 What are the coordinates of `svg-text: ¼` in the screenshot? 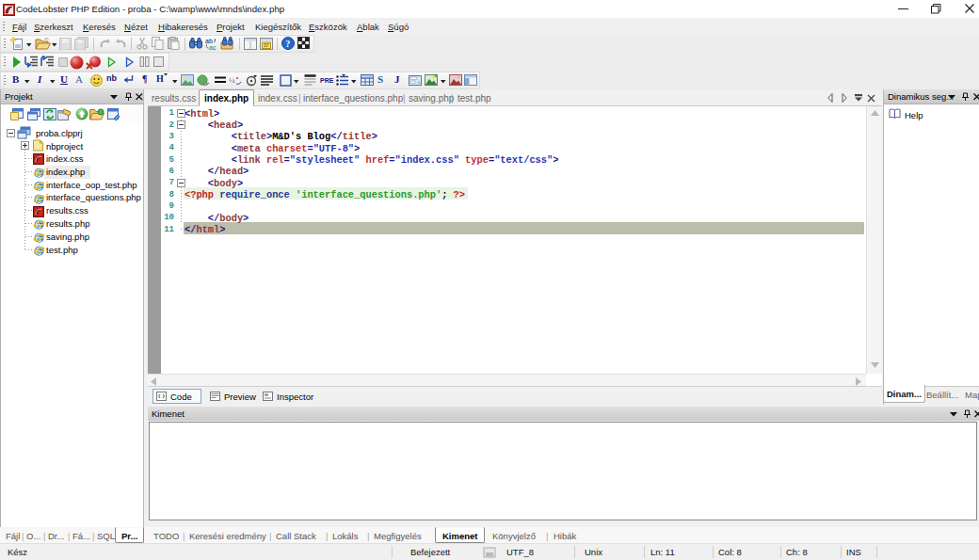 It's located at (232, 80).